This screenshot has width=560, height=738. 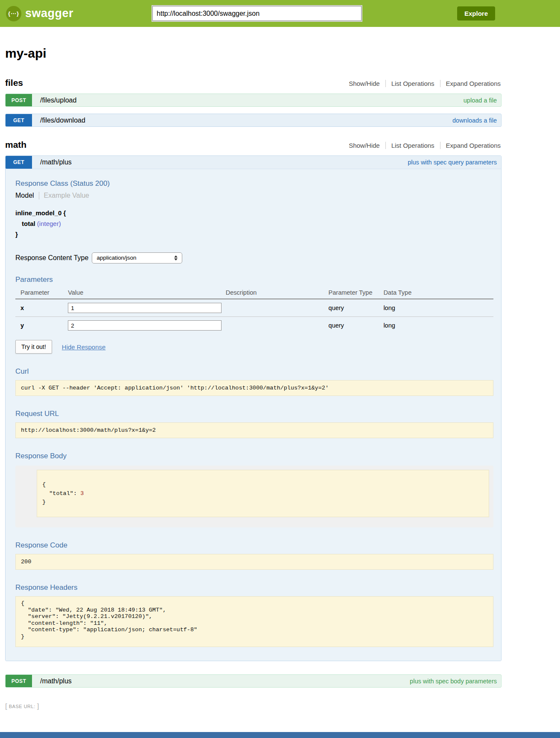 I want to click on param-name: y, so click(x=42, y=325).